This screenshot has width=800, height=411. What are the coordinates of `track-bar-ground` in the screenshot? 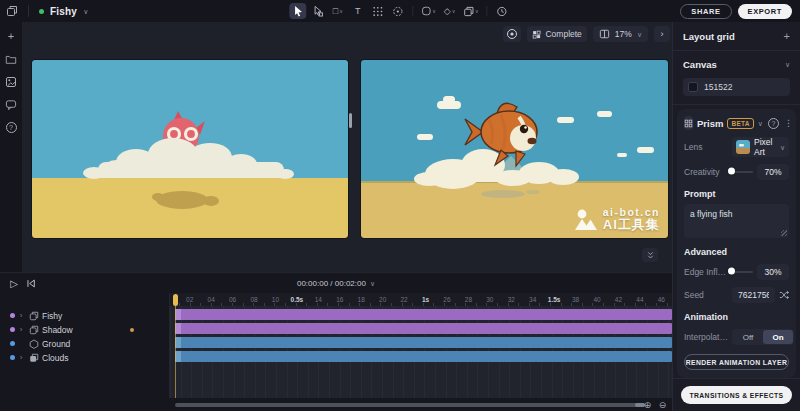 It's located at (424, 342).